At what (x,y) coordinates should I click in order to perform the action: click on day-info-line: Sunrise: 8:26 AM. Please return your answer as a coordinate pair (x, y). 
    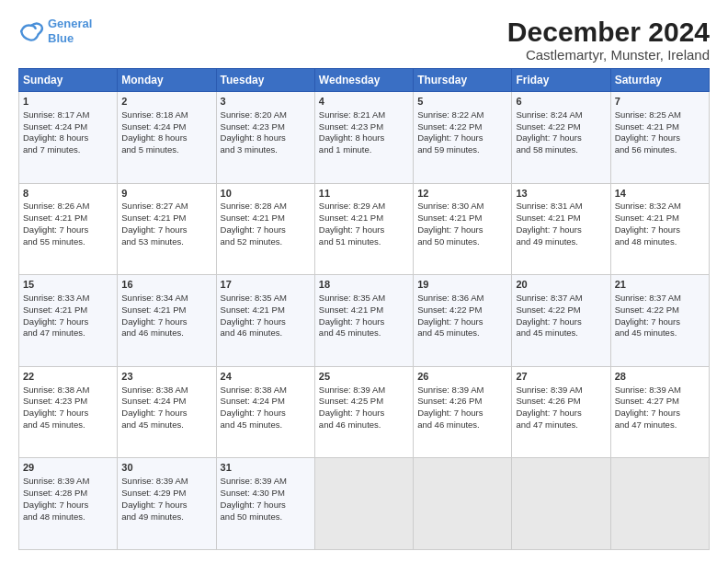
    Looking at the image, I should click on (68, 206).